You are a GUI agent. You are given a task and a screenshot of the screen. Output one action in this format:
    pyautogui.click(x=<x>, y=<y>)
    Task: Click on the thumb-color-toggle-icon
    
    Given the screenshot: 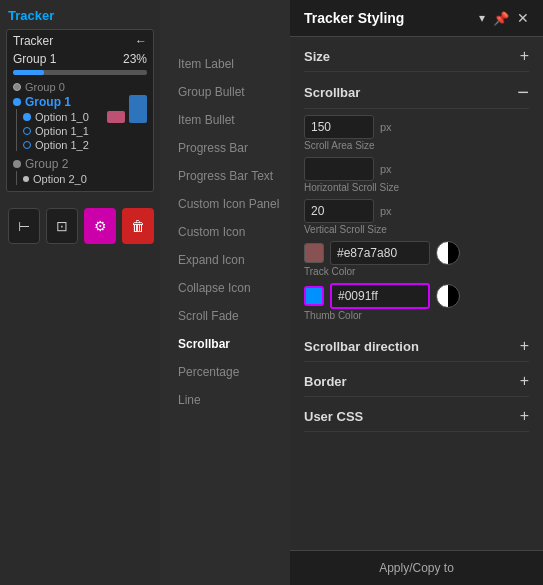 What is the action you would take?
    pyautogui.click(x=448, y=296)
    